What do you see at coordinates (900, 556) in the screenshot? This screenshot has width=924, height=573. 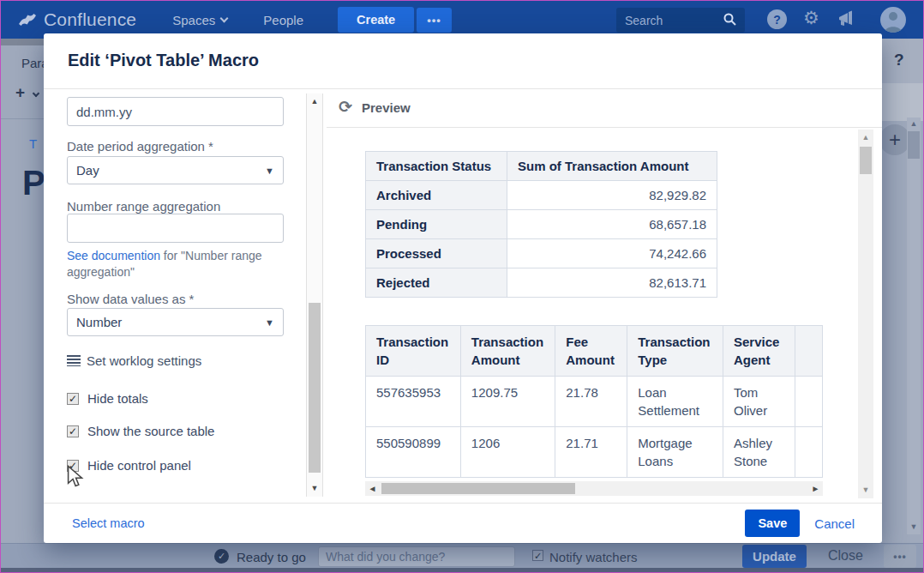 I see `more-options-button: •••` at bounding box center [900, 556].